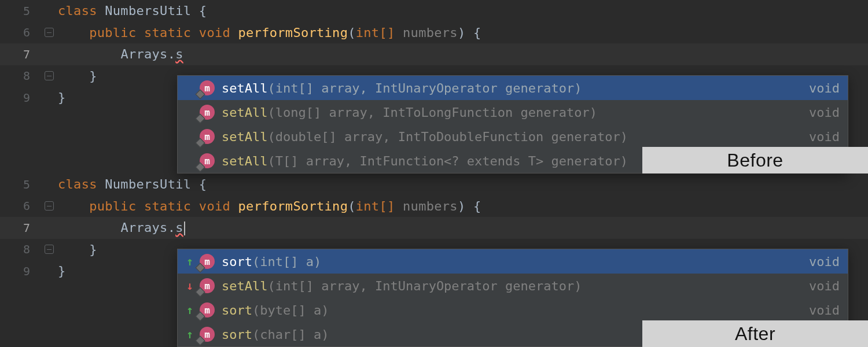 Image resolution: width=868 pixels, height=347 pixels. Describe the element at coordinates (513, 112) in the screenshot. I see `completion-item: m setAll(long[] array, IntToLongFunction…` at that location.